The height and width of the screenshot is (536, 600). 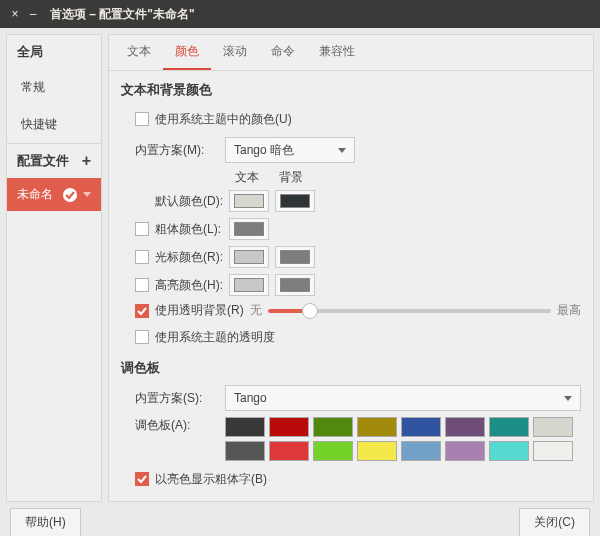 I want to click on add-profile-button: +, so click(x=86, y=161).